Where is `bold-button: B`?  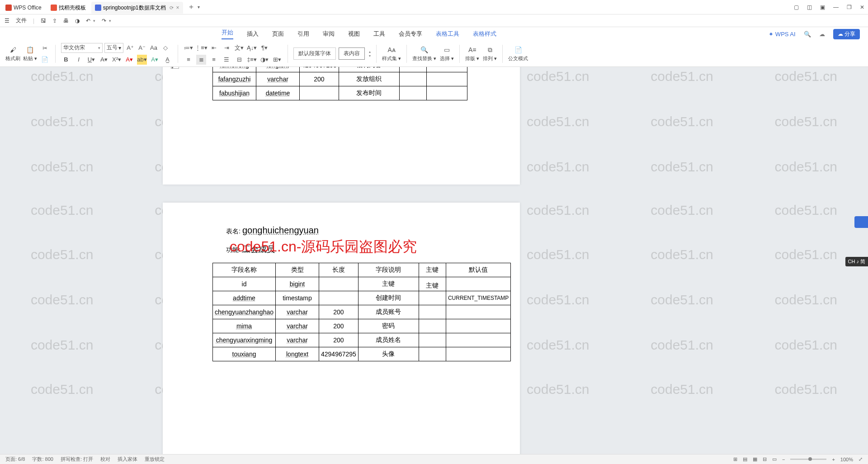
bold-button: B is located at coordinates (66, 60).